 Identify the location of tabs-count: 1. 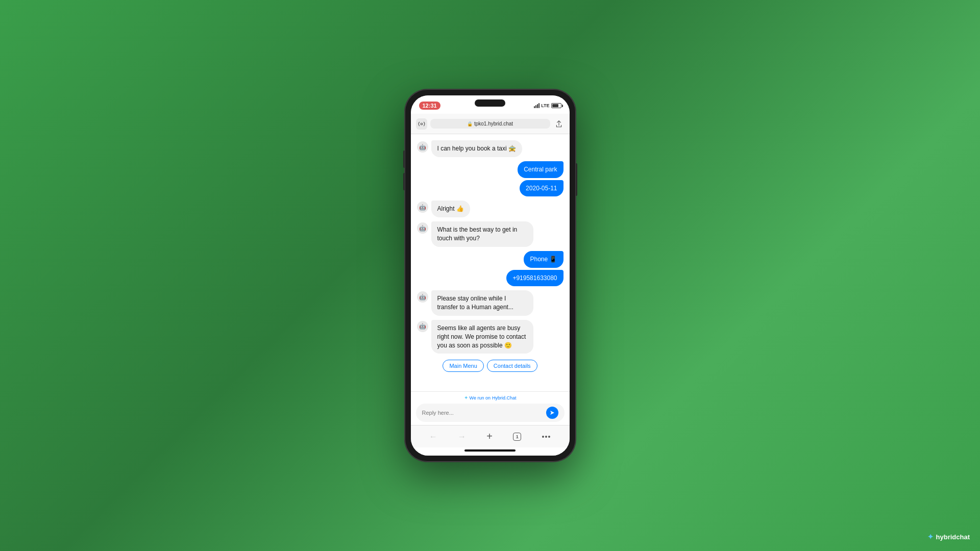
(517, 437).